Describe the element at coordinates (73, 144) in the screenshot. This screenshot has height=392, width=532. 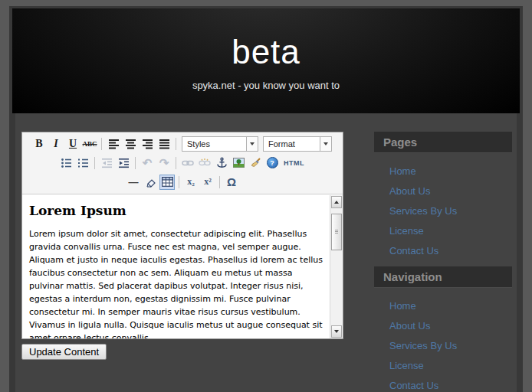
I see `underline-button: U` at that location.